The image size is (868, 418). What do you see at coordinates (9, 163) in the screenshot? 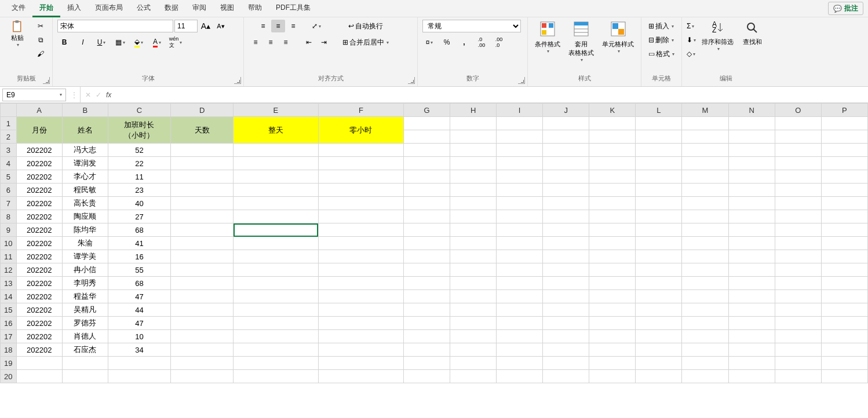
I see `row-header-4: 4` at bounding box center [9, 163].